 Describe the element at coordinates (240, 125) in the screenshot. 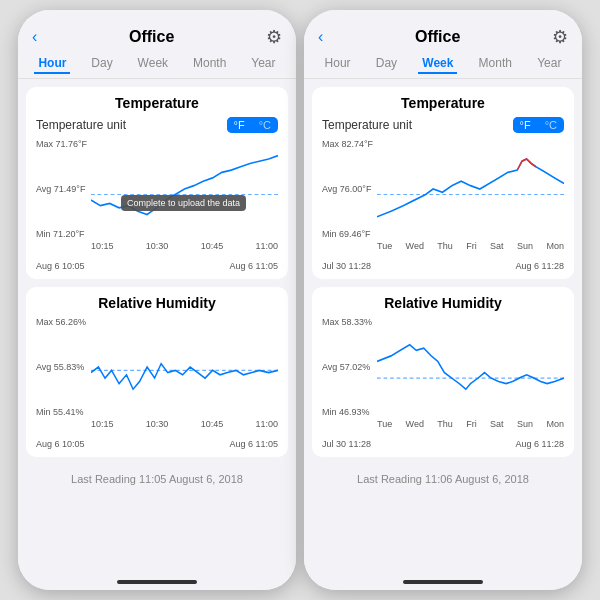

I see `unit-f-left: °F` at that location.